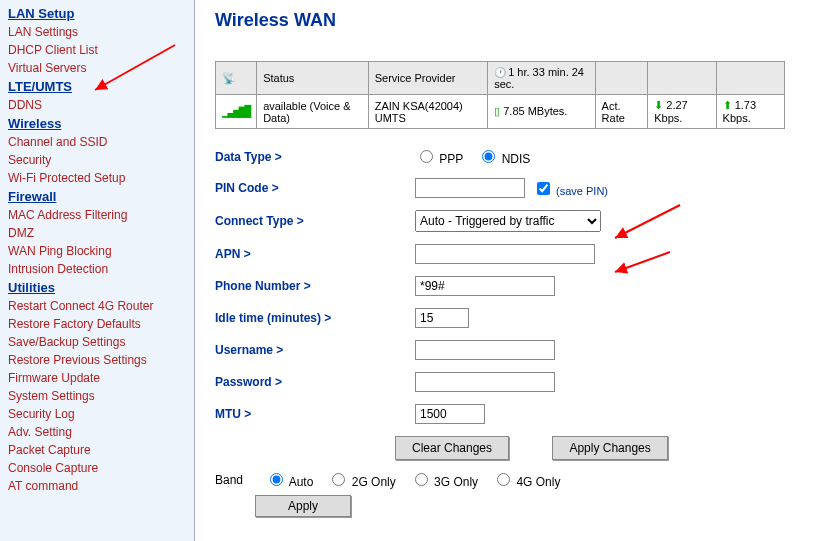 This screenshot has height=541, width=830. What do you see at coordinates (97, 68) in the screenshot?
I see `nav-virtual-servers: Virtual Servers` at bounding box center [97, 68].